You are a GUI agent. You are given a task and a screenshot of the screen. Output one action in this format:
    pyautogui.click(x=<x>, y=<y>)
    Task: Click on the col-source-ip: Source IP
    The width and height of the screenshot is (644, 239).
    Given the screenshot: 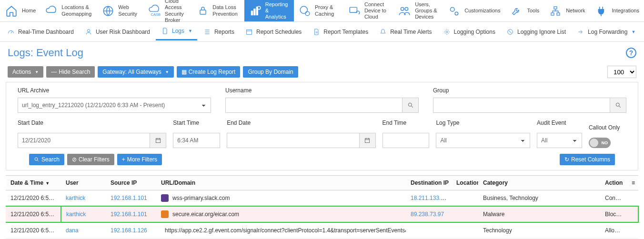 What is the action you would take?
    pyautogui.click(x=131, y=183)
    